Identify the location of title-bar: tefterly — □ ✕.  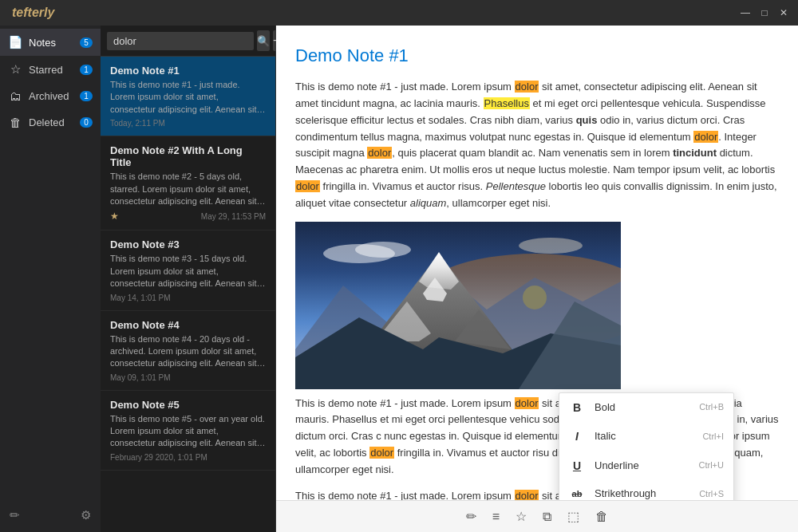
(399, 13).